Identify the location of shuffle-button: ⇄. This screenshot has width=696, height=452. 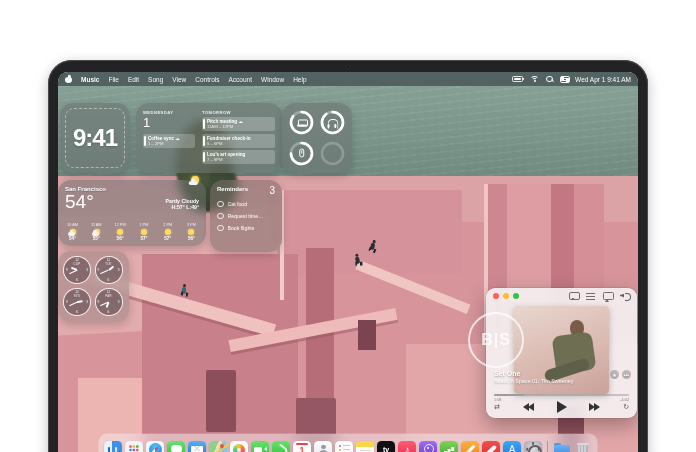
(497, 407).